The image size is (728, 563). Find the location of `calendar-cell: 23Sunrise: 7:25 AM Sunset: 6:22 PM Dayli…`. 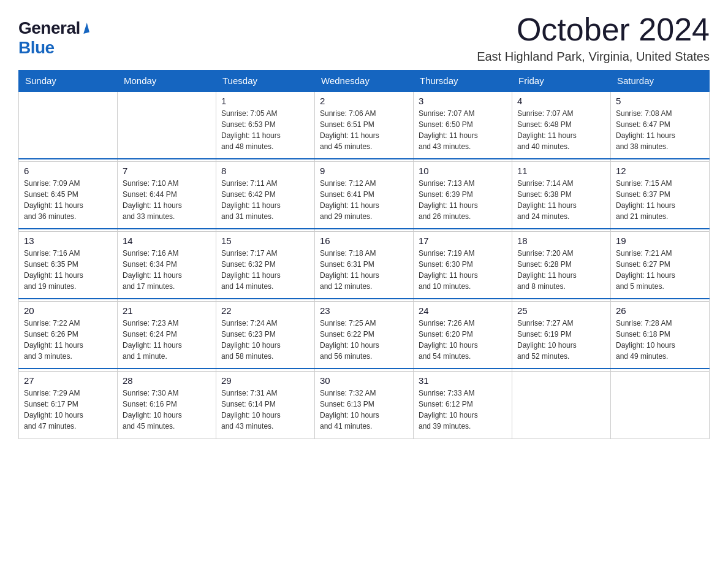

calendar-cell: 23Sunrise: 7:25 AM Sunset: 6:22 PM Dayli… is located at coordinates (364, 335).